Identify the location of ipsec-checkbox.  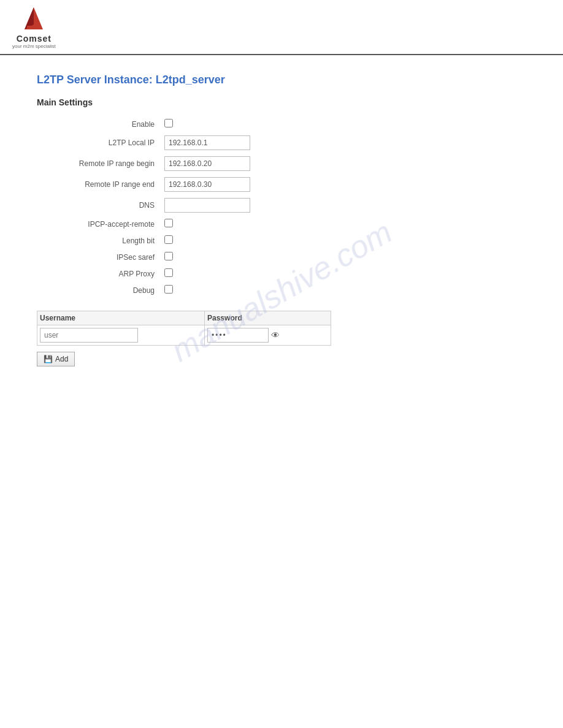
(169, 256).